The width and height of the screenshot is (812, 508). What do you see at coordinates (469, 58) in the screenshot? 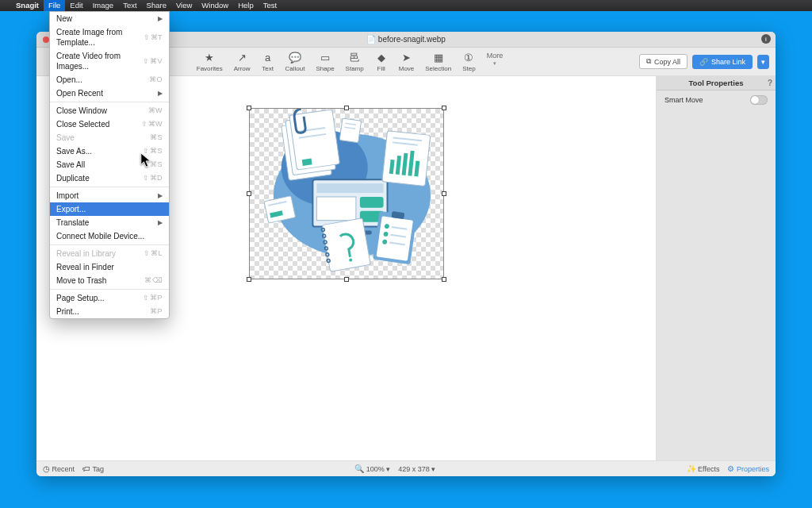
I see `step-icon: ①` at bounding box center [469, 58].